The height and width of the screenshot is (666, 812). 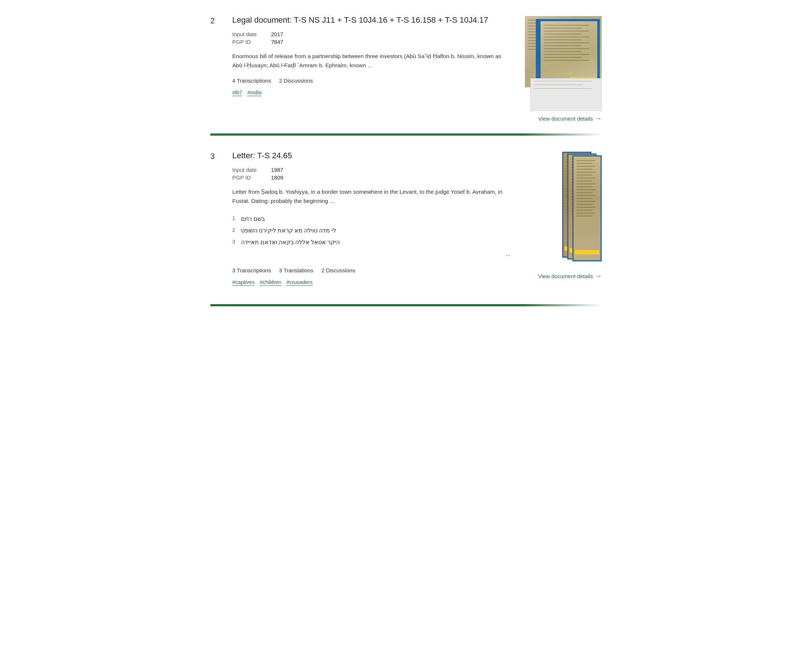 What do you see at coordinates (371, 38) in the screenshot?
I see `result-meta-2: Input date 2017 PGP ID 7847` at bounding box center [371, 38].